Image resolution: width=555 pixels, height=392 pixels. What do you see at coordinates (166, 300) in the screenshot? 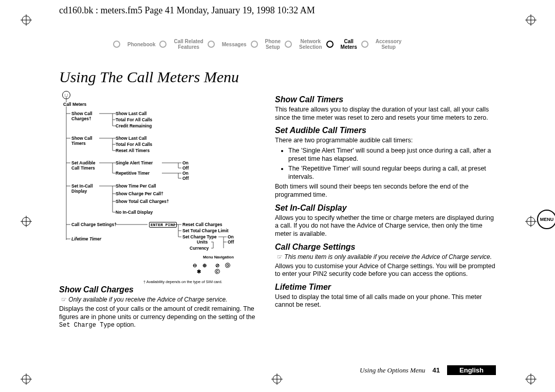
I see `note-text: Only available if you receive the Advice…` at bounding box center [166, 300].